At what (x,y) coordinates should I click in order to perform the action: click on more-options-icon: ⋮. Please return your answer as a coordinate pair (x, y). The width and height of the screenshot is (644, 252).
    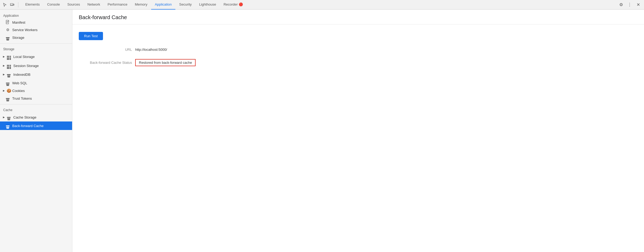
    Looking at the image, I should click on (630, 5).